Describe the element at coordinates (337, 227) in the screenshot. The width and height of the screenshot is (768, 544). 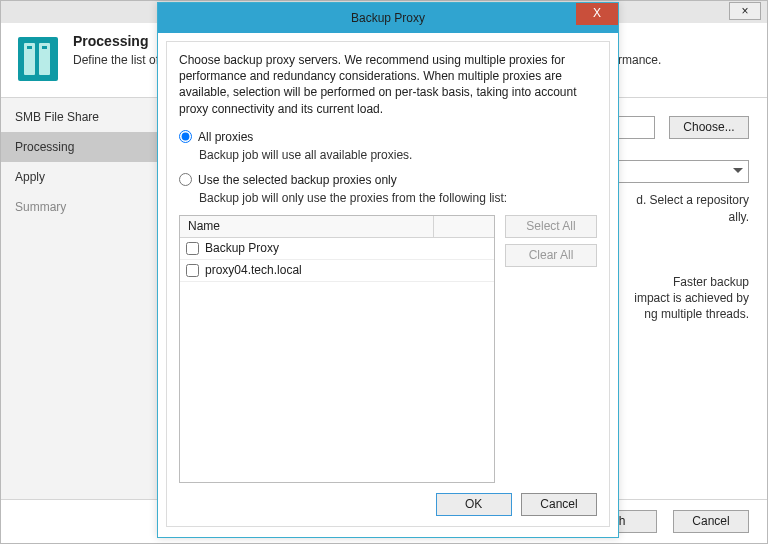
I see `proxy-list-header: Name` at that location.